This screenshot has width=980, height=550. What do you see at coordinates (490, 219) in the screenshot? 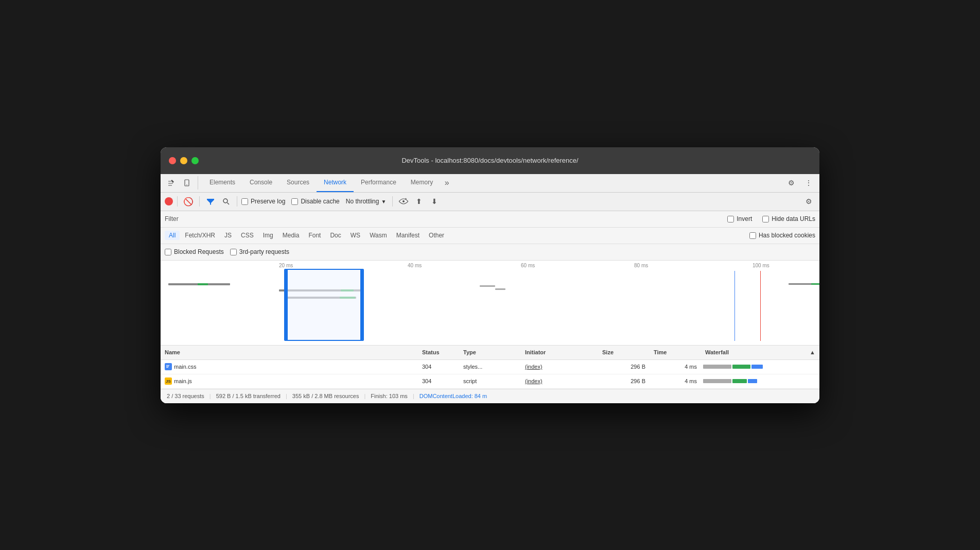
I see `filter-bar: Filter Invert Hide data URLs` at bounding box center [490, 219].